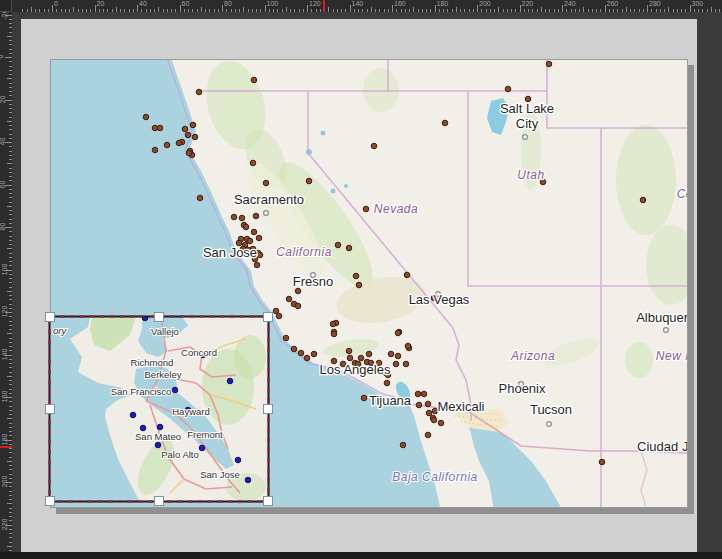  What do you see at coordinates (662, 318) in the screenshot?
I see `city-label: Albuquerque` at bounding box center [662, 318].